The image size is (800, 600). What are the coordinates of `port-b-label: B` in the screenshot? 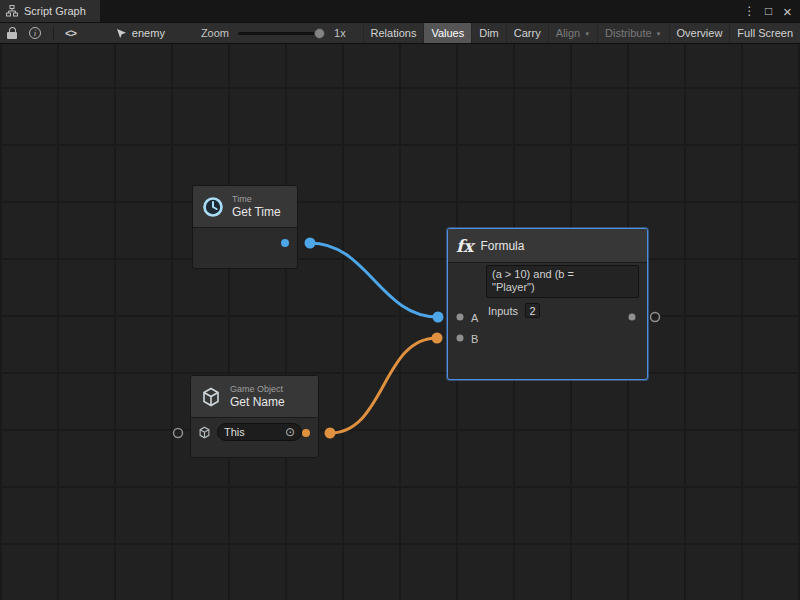 It's located at (474, 339).